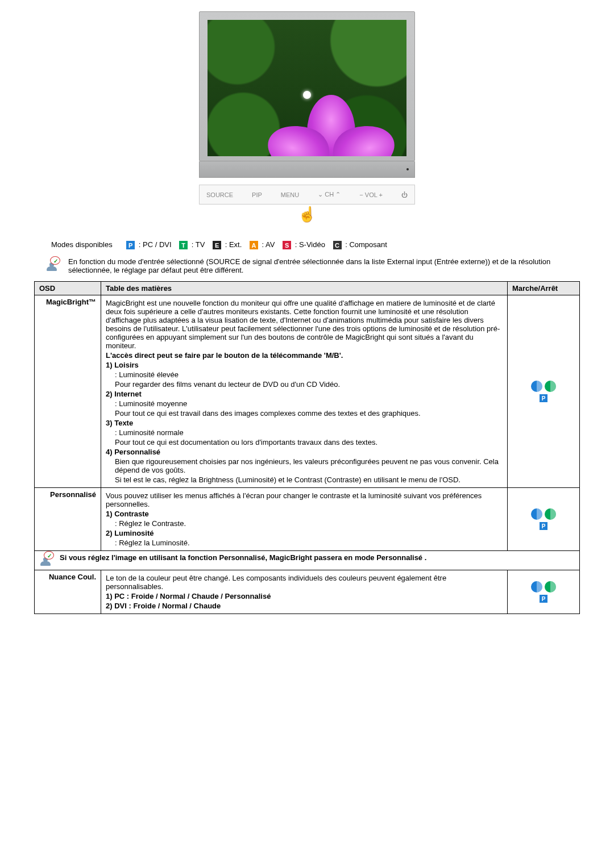 The image size is (614, 868). Describe the element at coordinates (307, 88) in the screenshot. I see `monitor-screen` at that location.